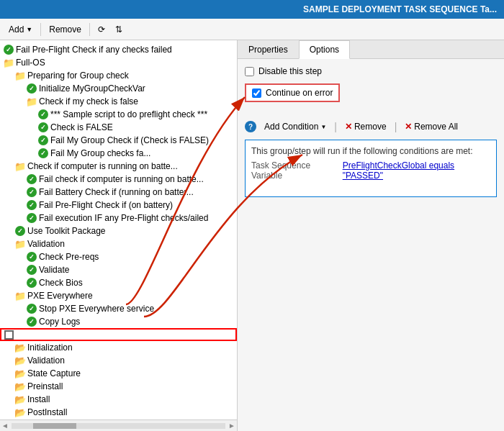 The height and width of the screenshot is (431, 504). I want to click on tree-item-4: ✓Initialize MyGroupCheckVar, so click(118, 89).